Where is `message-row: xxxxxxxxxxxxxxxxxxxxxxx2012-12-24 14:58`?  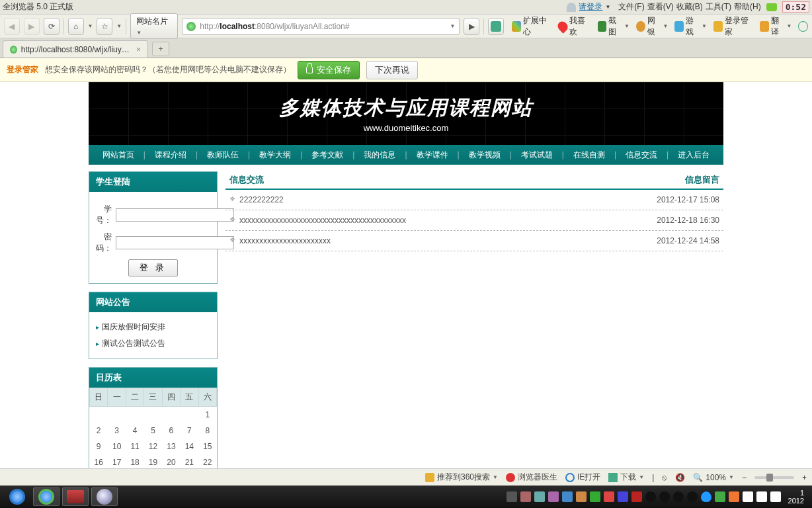 message-row: xxxxxxxxxxxxxxxxxxxxxxx2012-12-24 14:58 is located at coordinates (475, 241).